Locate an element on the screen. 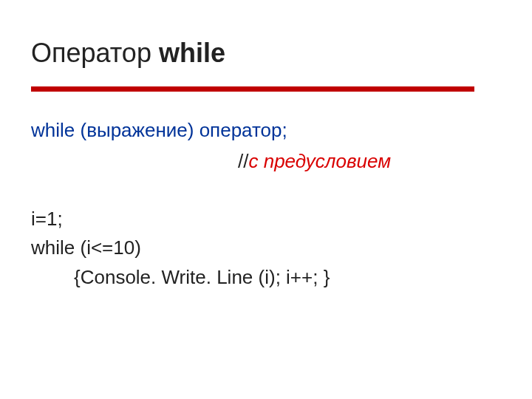 This screenshot has height=399, width=532. syntax-keyword: while is located at coordinates (53, 130).